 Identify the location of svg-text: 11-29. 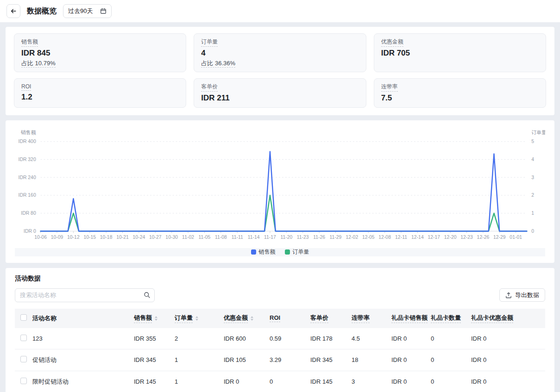
(336, 237).